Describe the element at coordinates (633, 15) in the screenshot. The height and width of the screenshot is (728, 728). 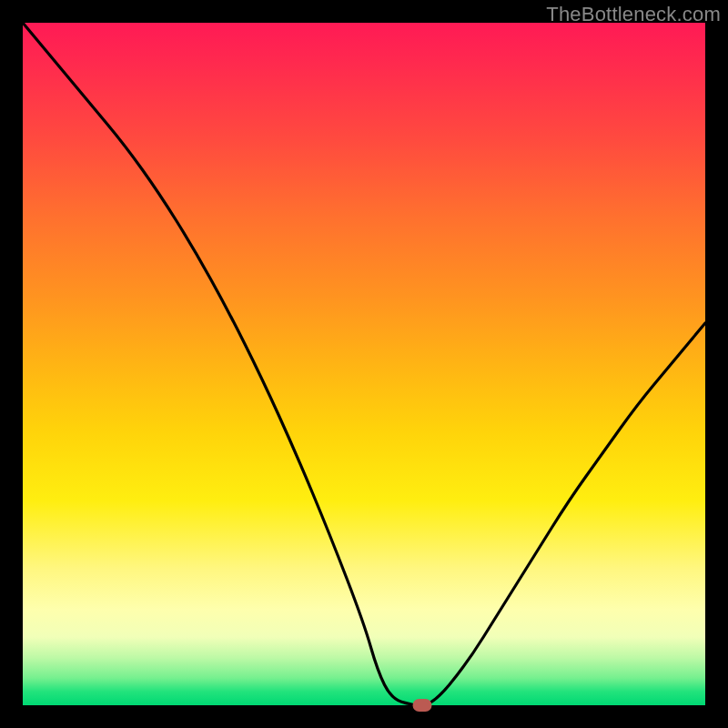
I see `watermark-text: TheBottleneck.com` at that location.